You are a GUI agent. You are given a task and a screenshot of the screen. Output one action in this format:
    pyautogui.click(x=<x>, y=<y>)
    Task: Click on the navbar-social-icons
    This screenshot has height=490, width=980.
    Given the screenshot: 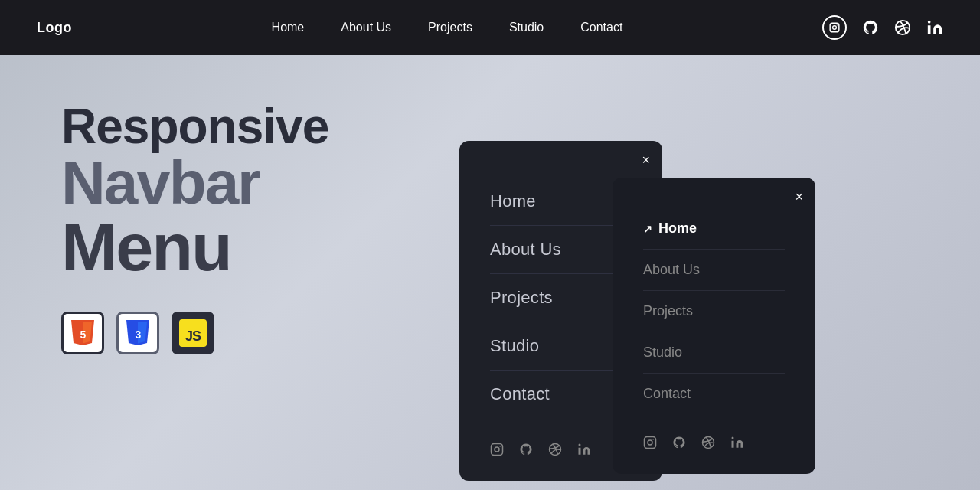 What is the action you would take?
    pyautogui.click(x=883, y=28)
    